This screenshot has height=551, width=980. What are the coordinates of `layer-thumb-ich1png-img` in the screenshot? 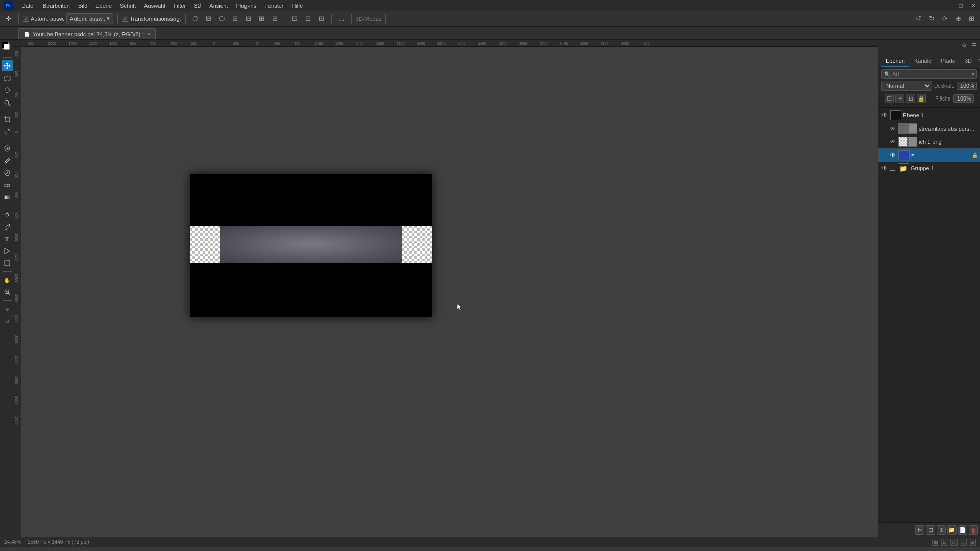 It's located at (903, 142).